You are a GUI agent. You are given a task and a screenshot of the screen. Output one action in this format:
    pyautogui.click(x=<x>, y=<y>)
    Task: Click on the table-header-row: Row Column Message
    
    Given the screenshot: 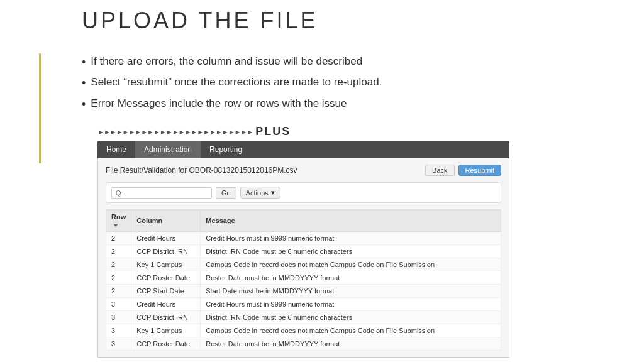 What is the action you would take?
    pyautogui.click(x=304, y=221)
    